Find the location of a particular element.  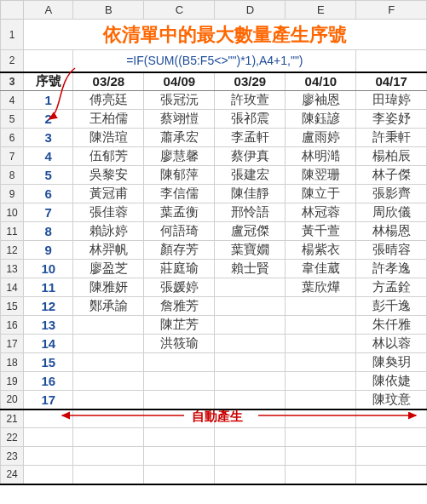

cell-name: 賴詠婷 is located at coordinates (109, 232).